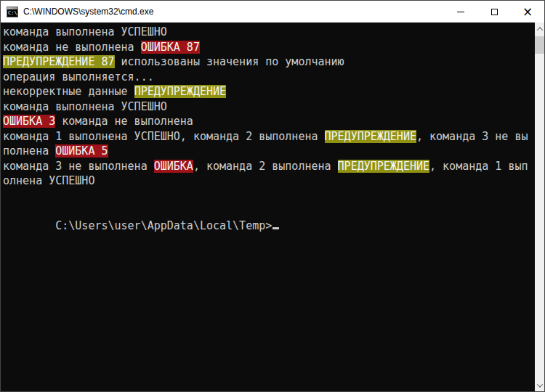 This screenshot has height=392, width=545. I want to click on terminal-text: некорректные данные, so click(68, 91).